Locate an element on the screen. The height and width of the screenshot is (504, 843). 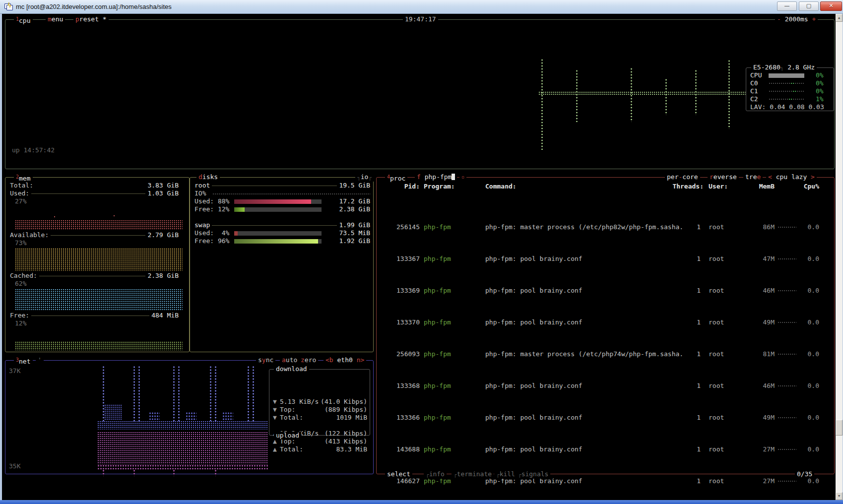
net-tick: ' is located at coordinates (40, 360).